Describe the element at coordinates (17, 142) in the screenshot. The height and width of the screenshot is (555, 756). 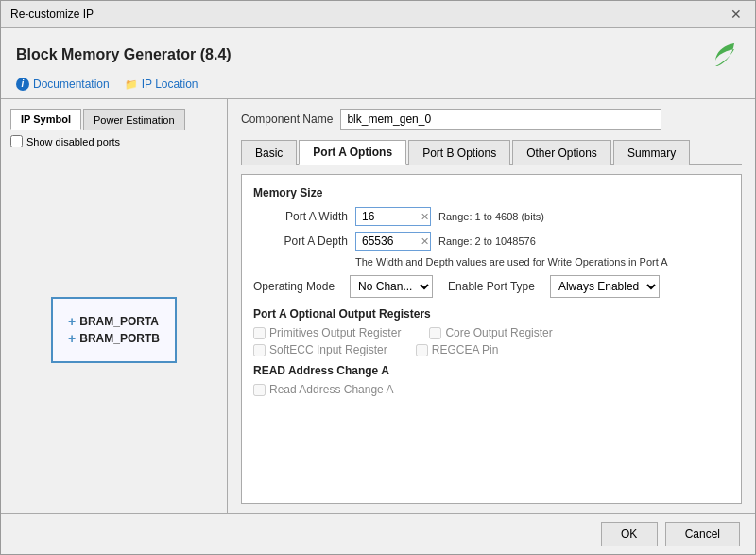
I see `show-disabled-checkbox` at that location.